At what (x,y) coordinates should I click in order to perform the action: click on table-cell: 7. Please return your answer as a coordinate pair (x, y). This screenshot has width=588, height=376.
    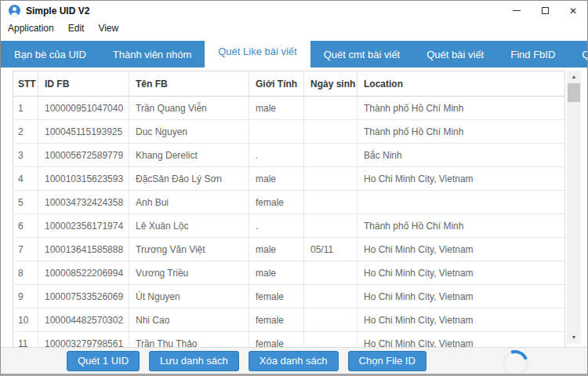
    Looking at the image, I should click on (26, 250).